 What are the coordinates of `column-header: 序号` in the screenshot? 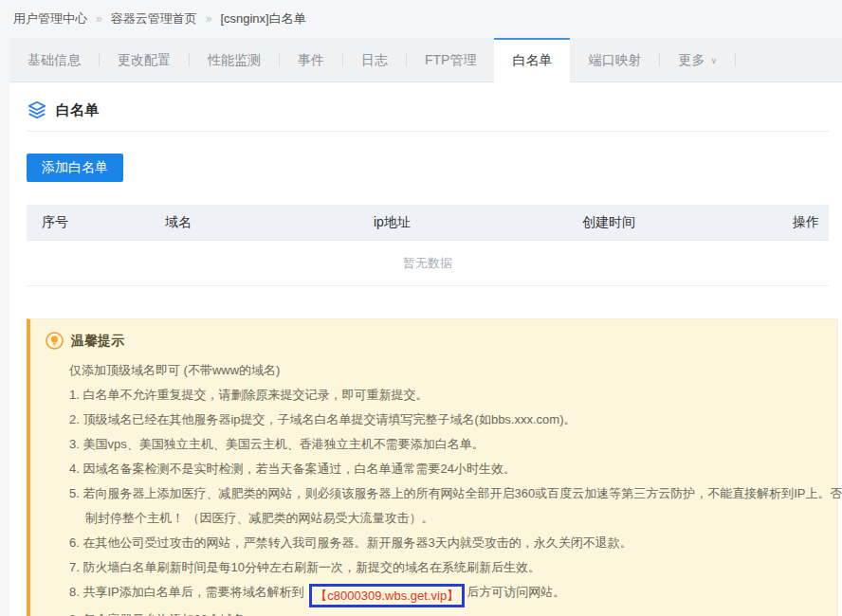 It's located at (88, 223).